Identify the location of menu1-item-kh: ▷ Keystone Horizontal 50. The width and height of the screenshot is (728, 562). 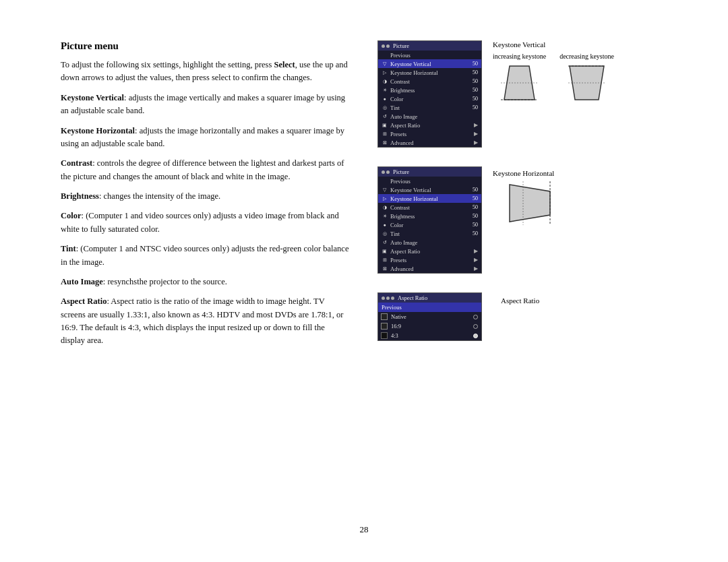
(430, 73).